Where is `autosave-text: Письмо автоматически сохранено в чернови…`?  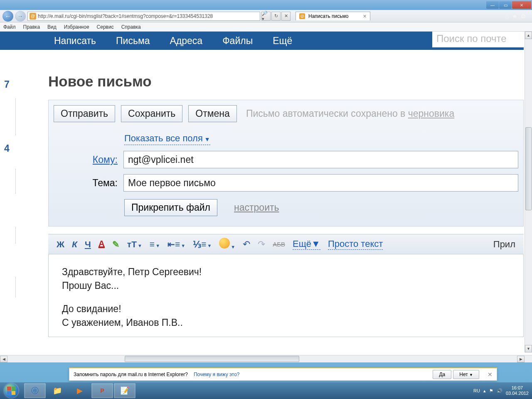
autosave-text: Письмо автоматически сохранено в чернови… is located at coordinates (350, 114).